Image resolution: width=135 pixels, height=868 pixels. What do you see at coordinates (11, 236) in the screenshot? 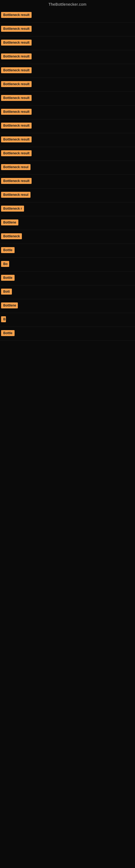
I see `bottleneck-badge-17: Bottleneck` at bounding box center [11, 236].